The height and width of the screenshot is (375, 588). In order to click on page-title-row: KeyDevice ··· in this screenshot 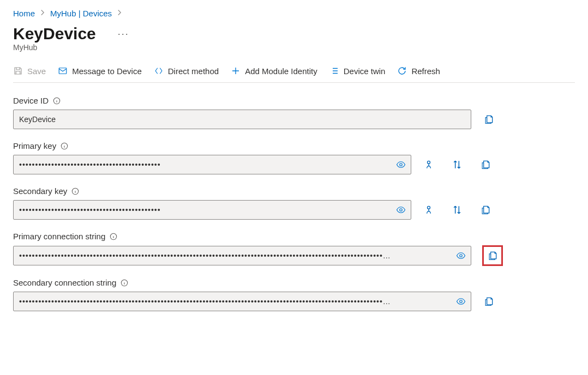, I will do `click(294, 34)`.